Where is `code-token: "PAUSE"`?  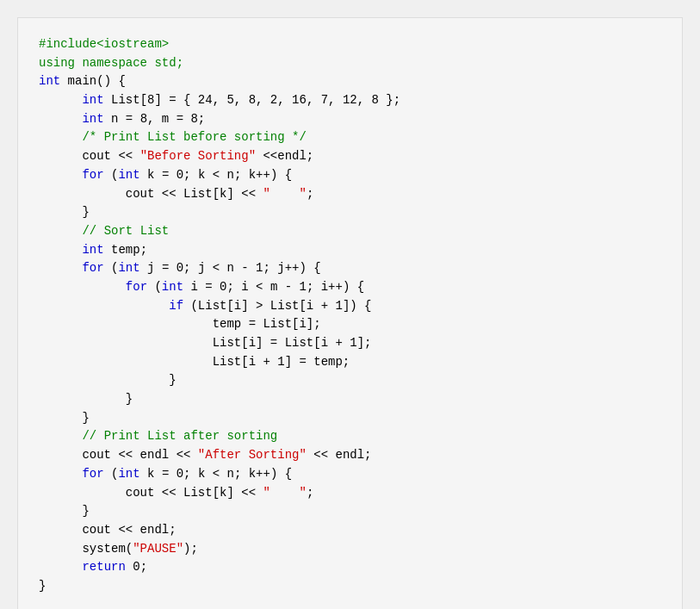 code-token: "PAUSE" is located at coordinates (158, 549).